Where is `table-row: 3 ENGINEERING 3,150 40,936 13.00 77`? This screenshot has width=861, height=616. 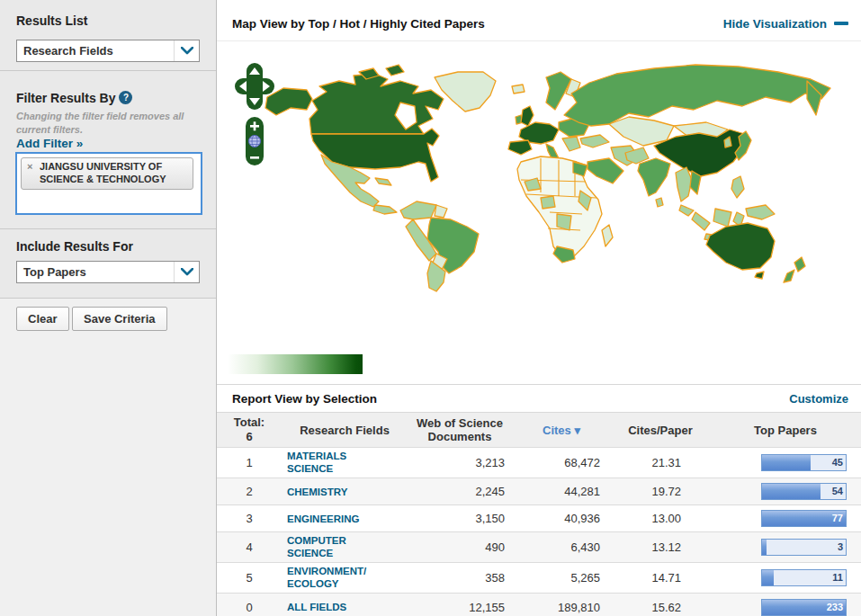
table-row: 3 ENGINEERING 3,150 40,936 13.00 77 is located at coordinates (539, 519).